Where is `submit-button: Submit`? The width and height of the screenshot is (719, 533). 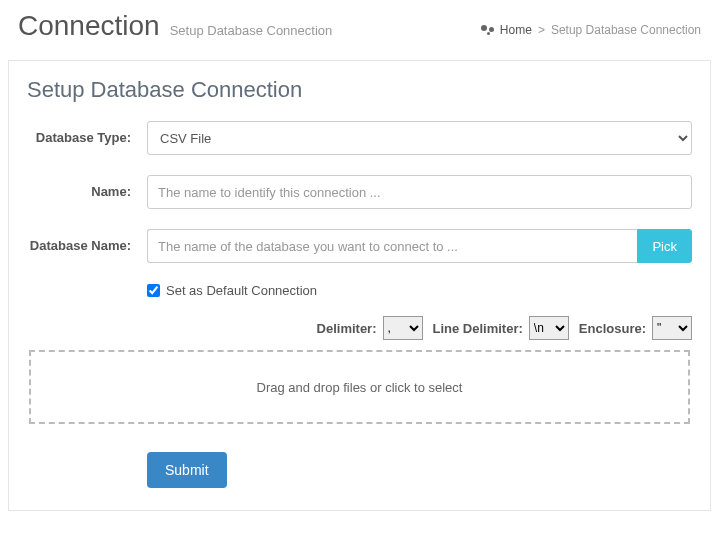
submit-button: Submit is located at coordinates (187, 470).